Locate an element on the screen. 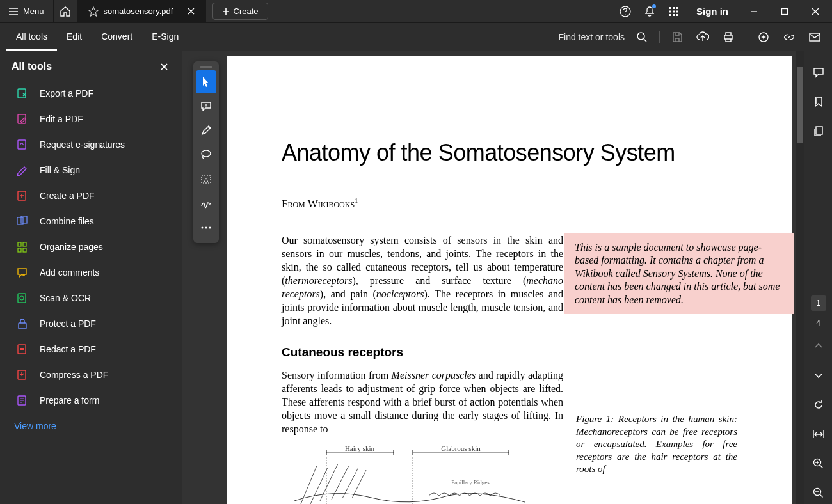  tool-item-organize-pages: Organize pages is located at coordinates (91, 247).